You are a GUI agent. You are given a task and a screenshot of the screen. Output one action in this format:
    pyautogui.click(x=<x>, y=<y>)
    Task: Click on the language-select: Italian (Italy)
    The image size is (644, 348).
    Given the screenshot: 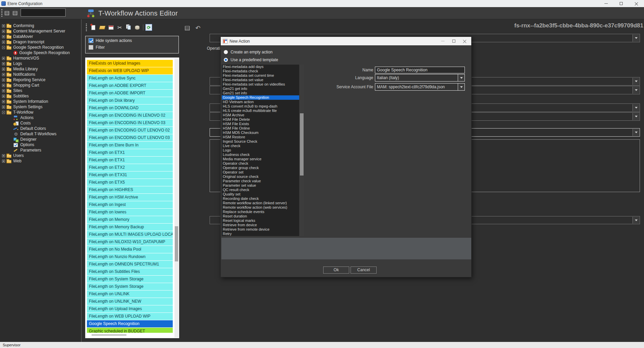 What is the action you would take?
    pyautogui.click(x=420, y=78)
    